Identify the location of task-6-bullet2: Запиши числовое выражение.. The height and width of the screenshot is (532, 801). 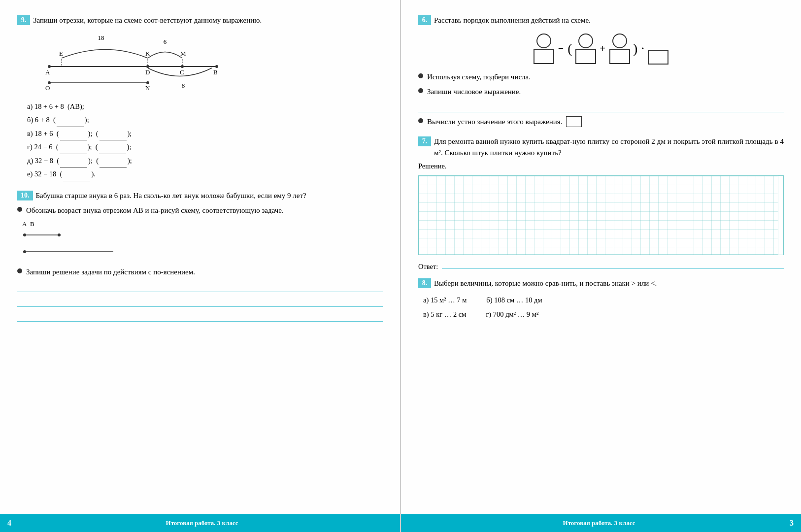
(601, 92).